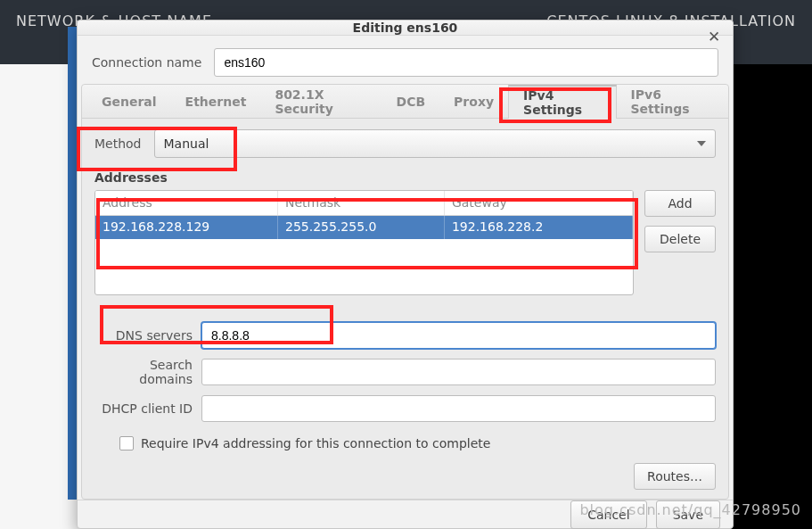 The height and width of the screenshot is (529, 812). What do you see at coordinates (146, 62) in the screenshot?
I see `connection-name-label: Connection name` at bounding box center [146, 62].